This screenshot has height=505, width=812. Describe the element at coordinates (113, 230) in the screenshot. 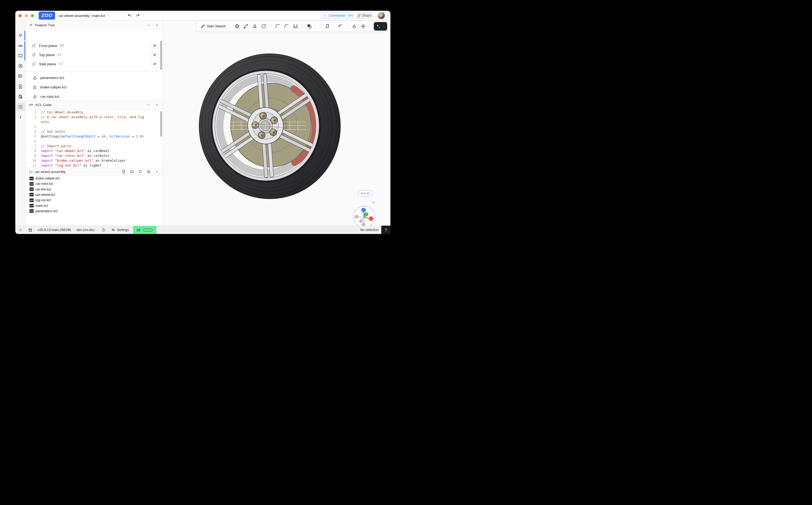

I see `settings-icon` at that location.